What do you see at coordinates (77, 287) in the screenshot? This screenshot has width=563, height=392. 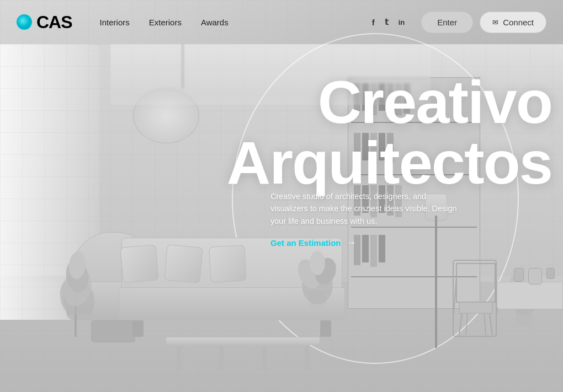 I see `plant-left` at bounding box center [77, 287].